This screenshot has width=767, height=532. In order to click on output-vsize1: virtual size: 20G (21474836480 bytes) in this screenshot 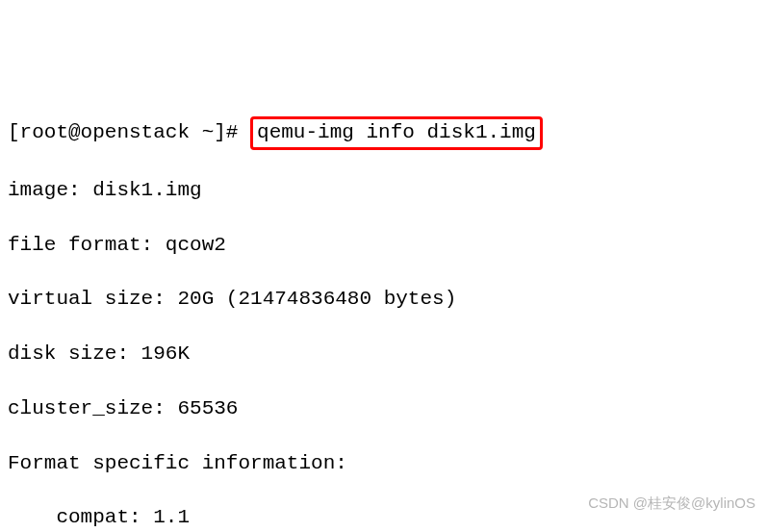, I will do `click(383, 299)`.